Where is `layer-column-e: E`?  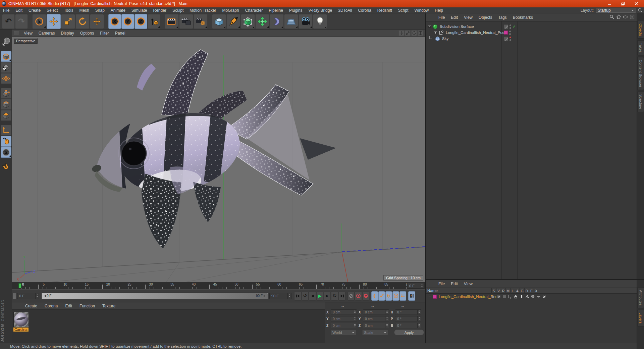
layer-column-e: E is located at coordinates (531, 291).